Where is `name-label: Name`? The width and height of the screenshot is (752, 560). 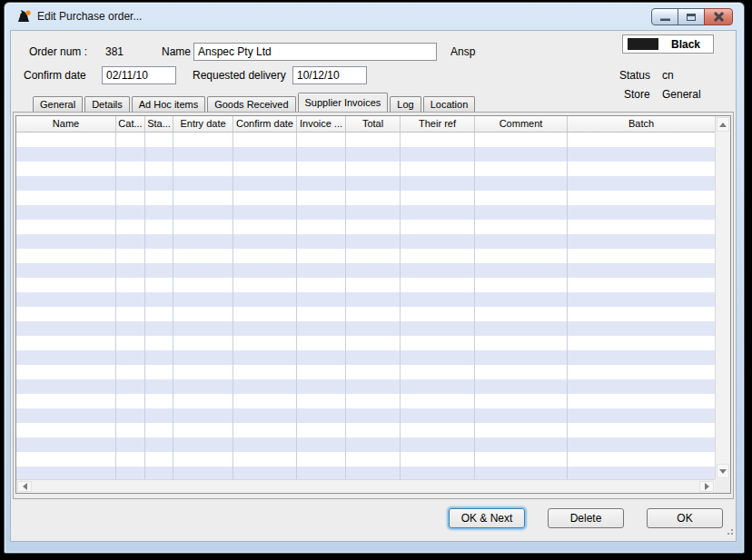
name-label: Name is located at coordinates (176, 52).